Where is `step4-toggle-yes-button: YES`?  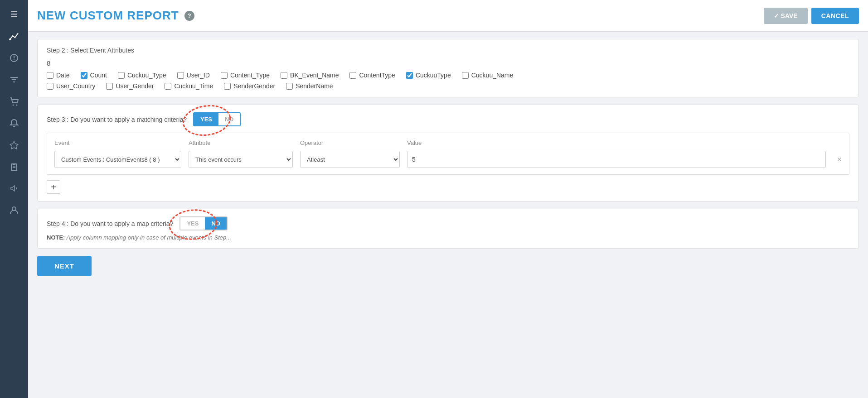
step4-toggle-yes-button: YES is located at coordinates (193, 224).